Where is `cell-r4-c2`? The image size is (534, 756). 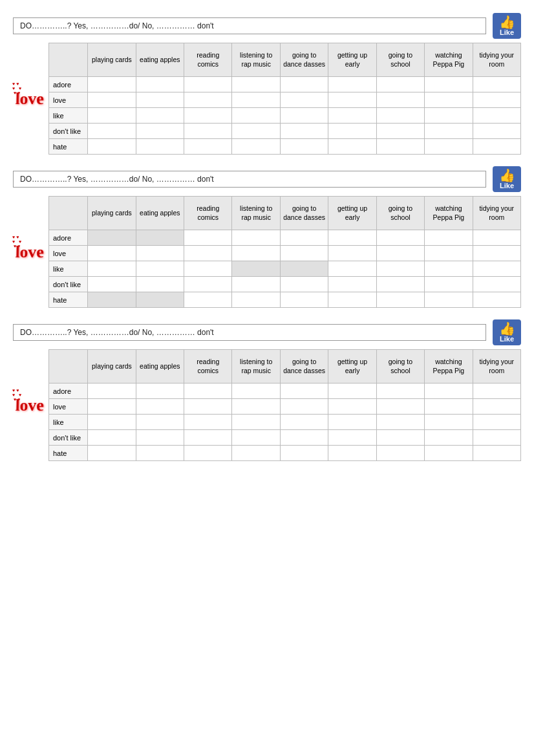 cell-r4-c2 is located at coordinates (208, 453).